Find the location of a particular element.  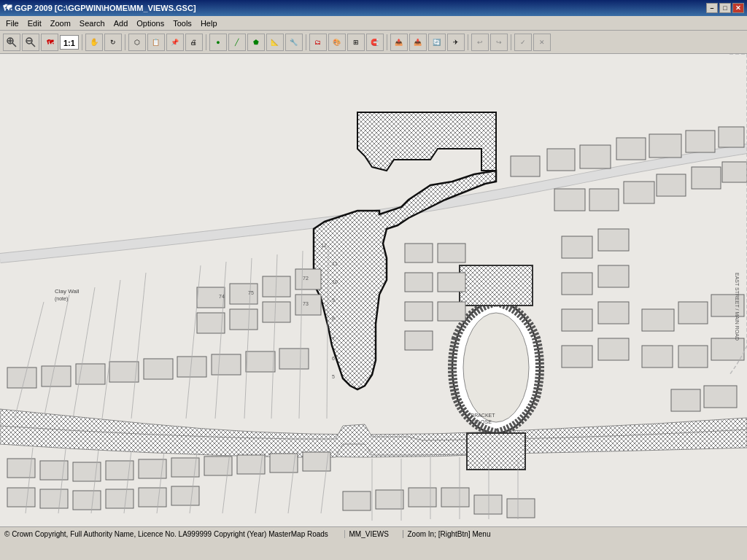

theme-button: 🎨 is located at coordinates (337, 42).